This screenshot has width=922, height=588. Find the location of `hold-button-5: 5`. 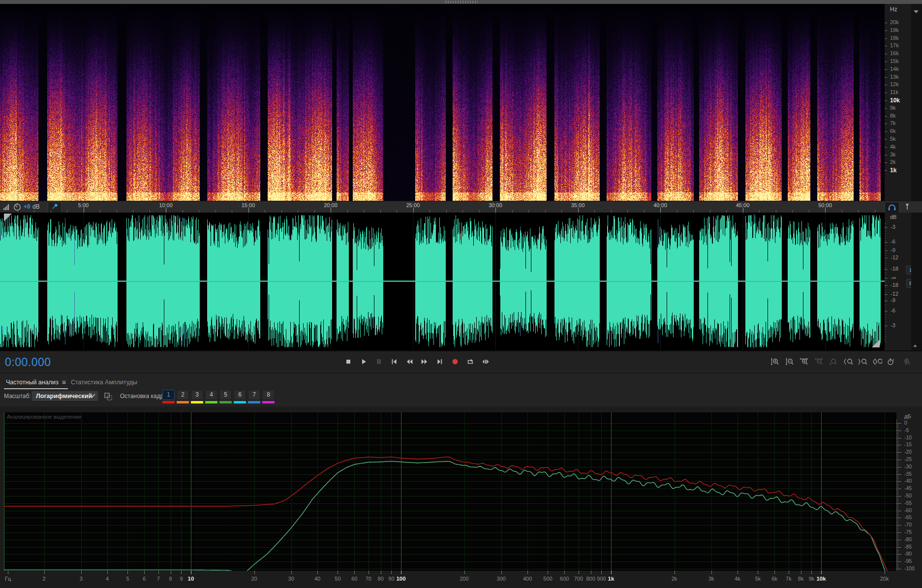

hold-button-5: 5 is located at coordinates (225, 395).